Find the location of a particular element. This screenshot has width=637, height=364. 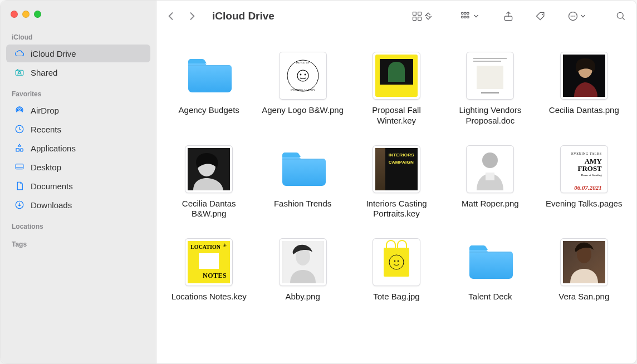

file-label: Cecilia Dantas.png is located at coordinates (584, 110).